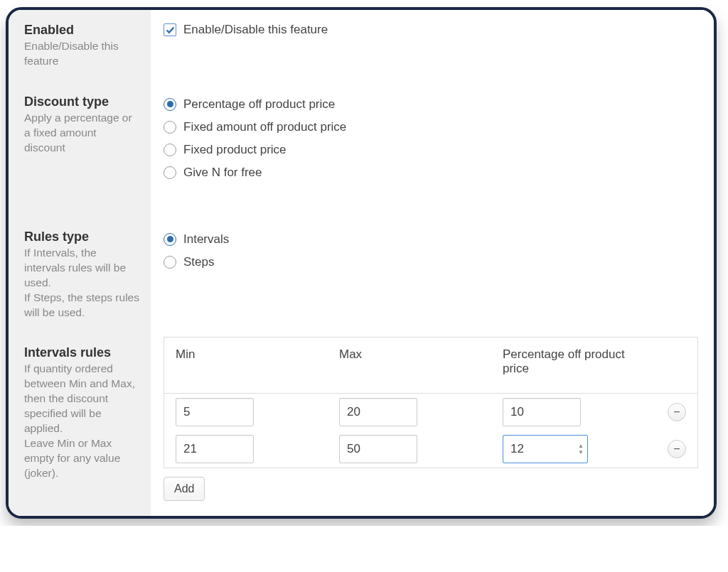  Describe the element at coordinates (431, 449) in the screenshot. I see `table-row: ▲ ▼ −` at that location.